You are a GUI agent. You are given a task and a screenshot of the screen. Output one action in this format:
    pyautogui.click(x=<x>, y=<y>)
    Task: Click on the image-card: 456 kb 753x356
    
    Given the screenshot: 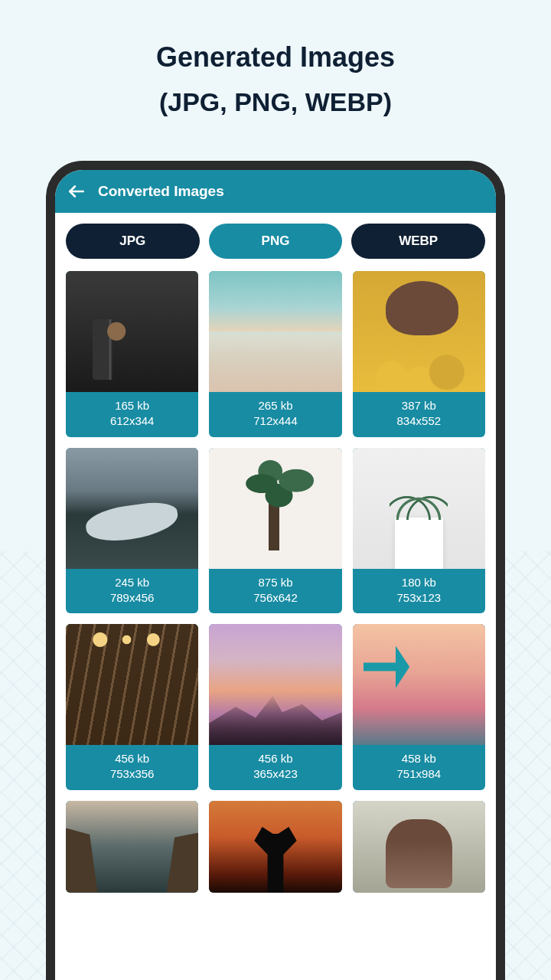 What is the action you would take?
    pyautogui.click(x=132, y=707)
    